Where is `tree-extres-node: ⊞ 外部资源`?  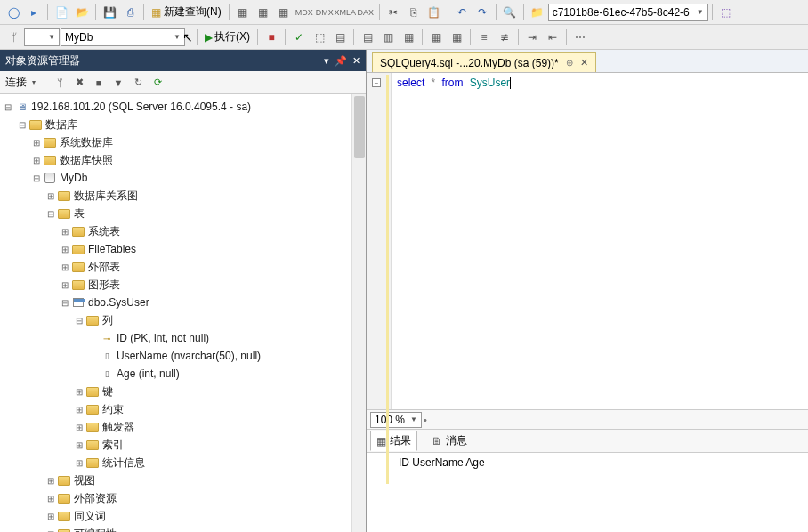
tree-extres-node: ⊞ 外部资源 is located at coordinates (183, 498).